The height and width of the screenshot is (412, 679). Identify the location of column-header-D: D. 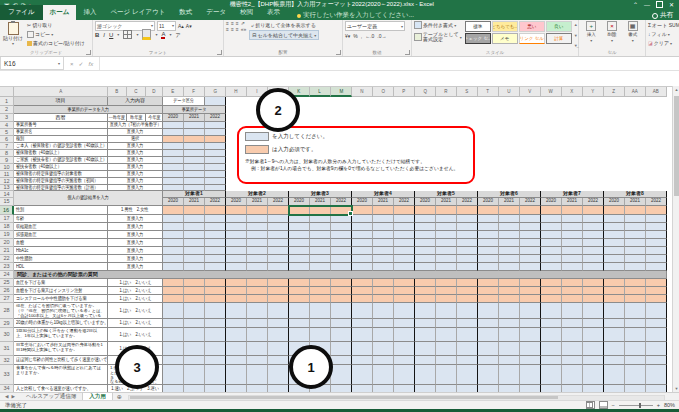
(154, 92).